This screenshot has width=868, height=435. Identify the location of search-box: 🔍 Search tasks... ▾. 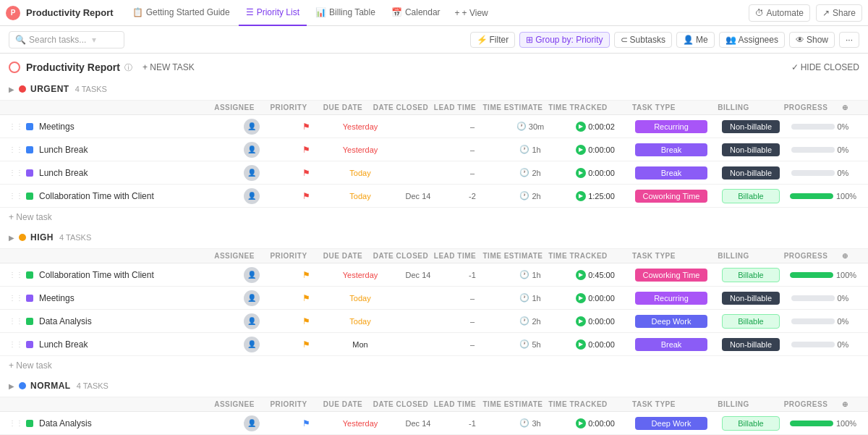
(67, 40).